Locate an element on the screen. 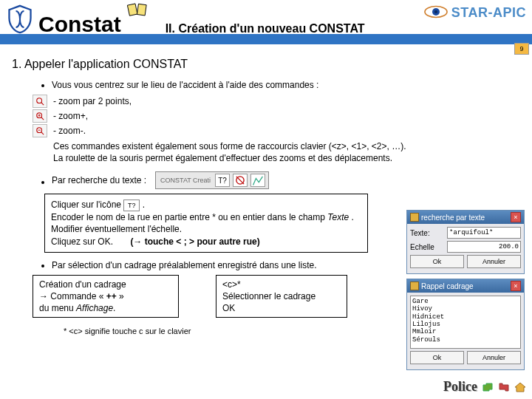 This screenshot has height=399, width=532. dialog-search-text: recherche par texte × Texte: *arquifoul*… is located at coordinates (466, 242).